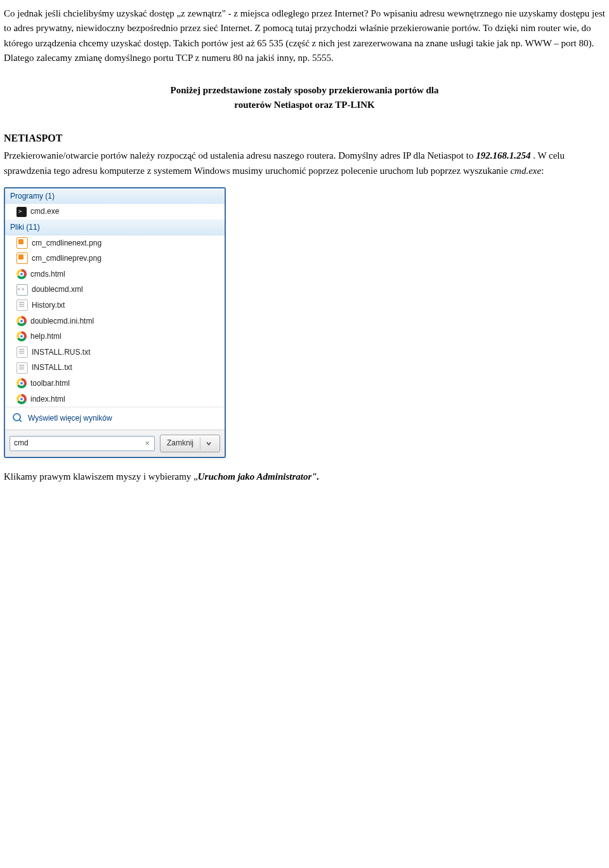 The image size is (609, 868). I want to click on clear-search-icon: ×, so click(147, 444).